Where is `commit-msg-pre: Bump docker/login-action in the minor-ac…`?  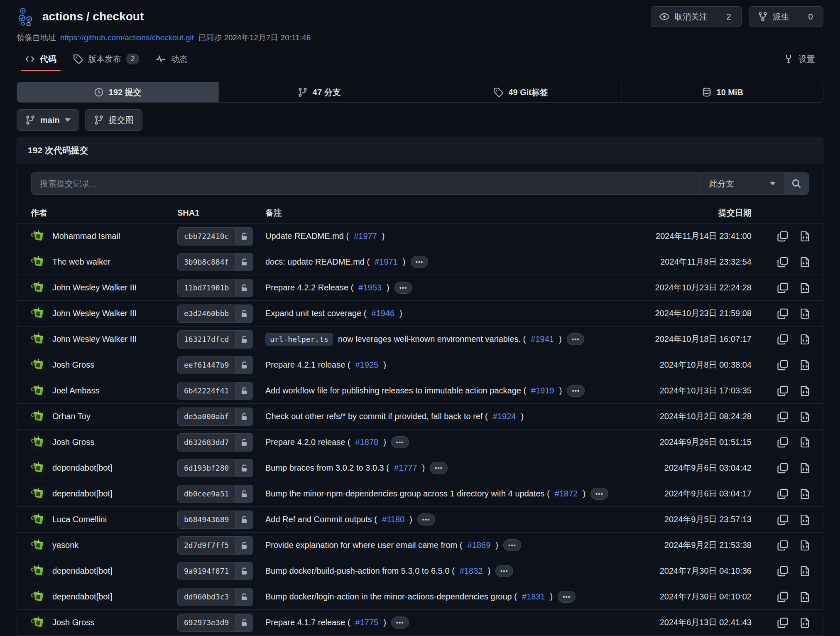
commit-msg-pre: Bump docker/login-action in the minor-ac… is located at coordinates (391, 597).